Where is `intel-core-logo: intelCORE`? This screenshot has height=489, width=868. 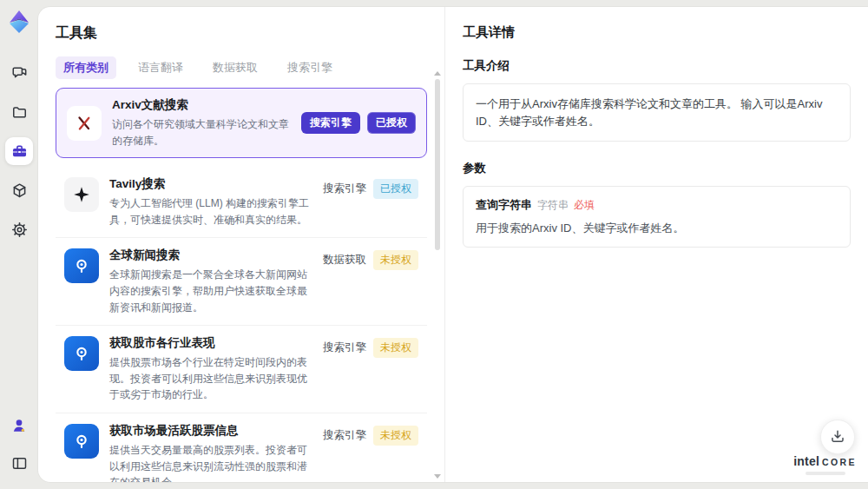 intel-core-logo: intelCORE is located at coordinates (825, 465).